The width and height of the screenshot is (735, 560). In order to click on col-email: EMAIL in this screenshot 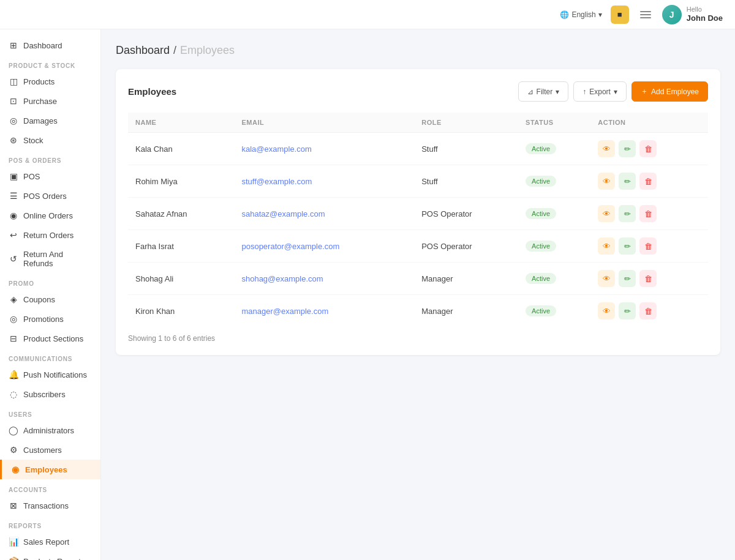, I will do `click(324, 122)`.